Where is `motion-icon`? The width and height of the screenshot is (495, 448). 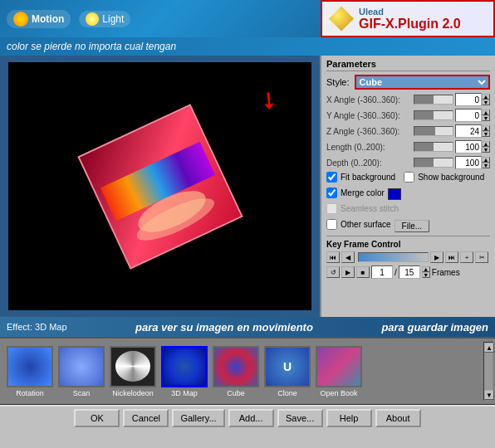
motion-icon is located at coordinates (21, 19).